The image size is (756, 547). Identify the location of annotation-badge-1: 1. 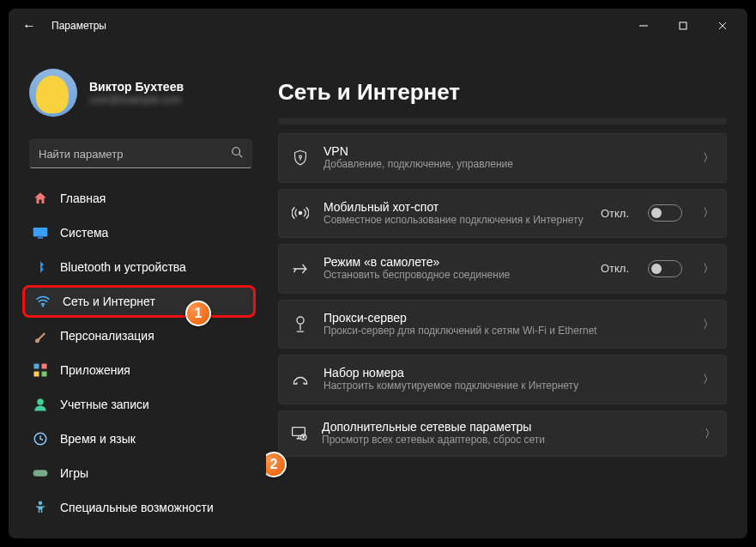
(198, 313).